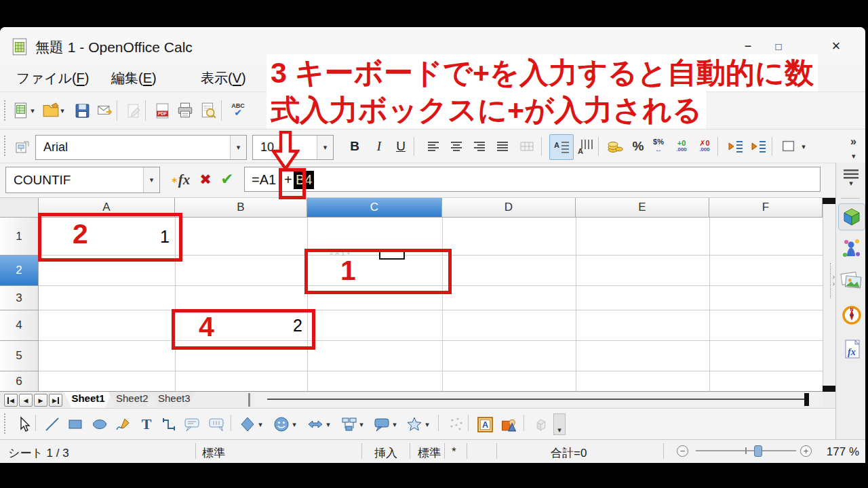 The height and width of the screenshot is (488, 868). What do you see at coordinates (75, 424) in the screenshot?
I see `rectangle-tool-button` at bounding box center [75, 424].